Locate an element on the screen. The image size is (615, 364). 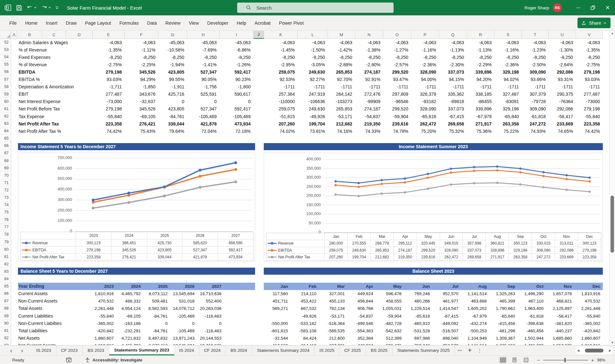
value-cell: 99.55% is located at coordinates (173, 79).